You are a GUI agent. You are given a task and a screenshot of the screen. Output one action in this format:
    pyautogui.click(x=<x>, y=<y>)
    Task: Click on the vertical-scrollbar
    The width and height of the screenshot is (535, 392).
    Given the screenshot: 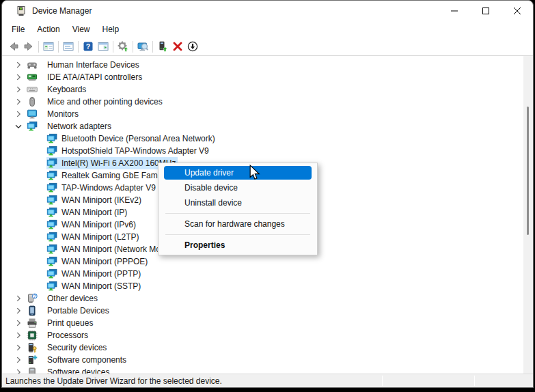 What is the action you would take?
    pyautogui.click(x=528, y=214)
    